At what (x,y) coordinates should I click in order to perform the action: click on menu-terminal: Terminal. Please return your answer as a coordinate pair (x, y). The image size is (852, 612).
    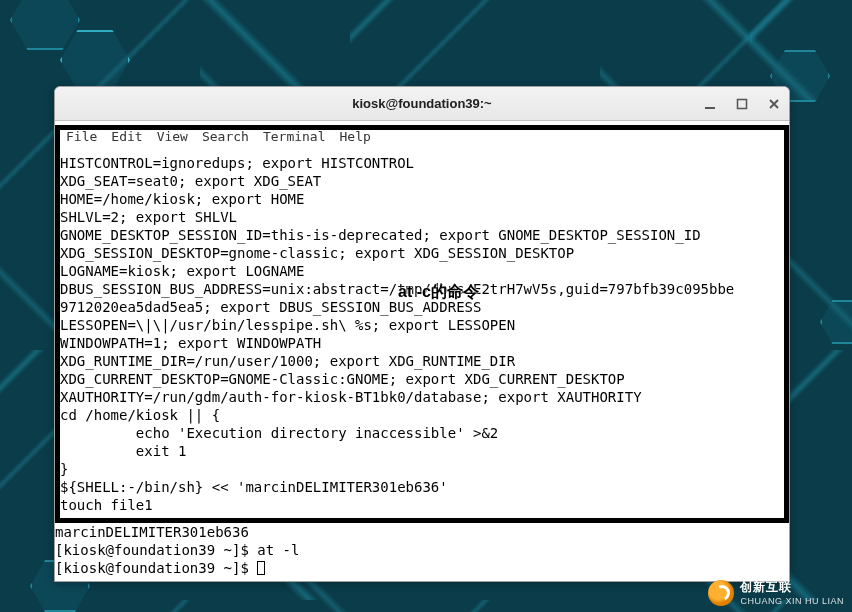
    Looking at the image, I should click on (294, 137).